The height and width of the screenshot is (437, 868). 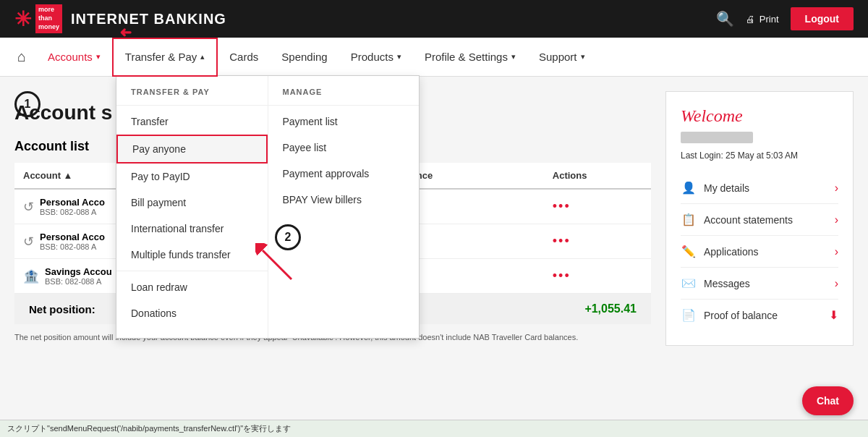 What do you see at coordinates (762, 19) in the screenshot?
I see `print-button: 🖨 Print` at bounding box center [762, 19].